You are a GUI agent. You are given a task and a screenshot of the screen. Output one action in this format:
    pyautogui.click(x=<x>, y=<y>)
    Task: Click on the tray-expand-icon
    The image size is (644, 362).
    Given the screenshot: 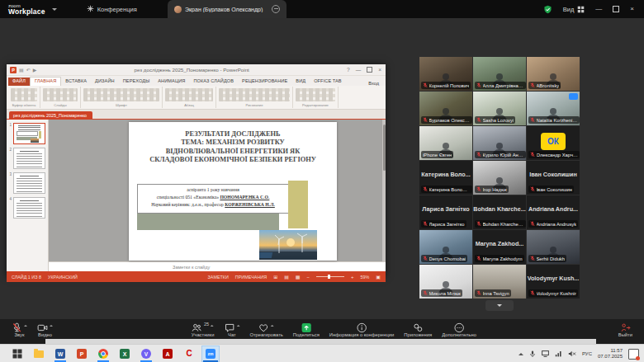 What is the action you would take?
    pyautogui.click(x=521, y=353)
    